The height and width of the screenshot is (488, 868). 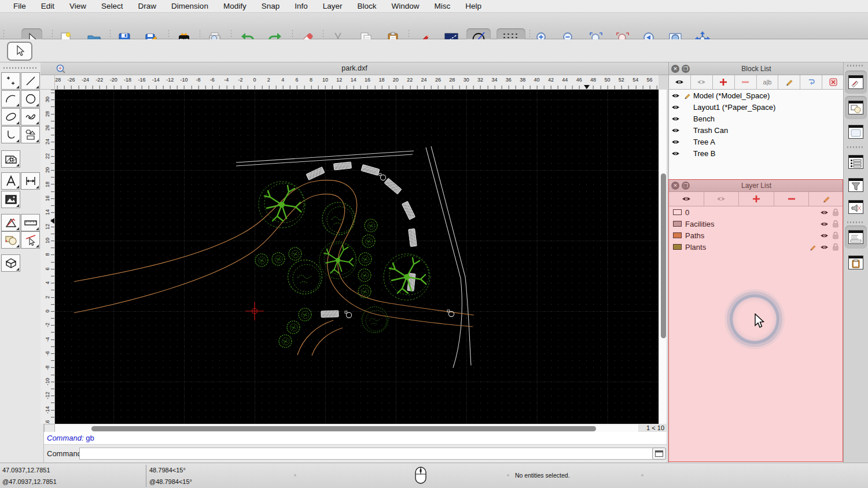 What do you see at coordinates (756, 130) in the screenshot?
I see `block-list-item: Trash Can` at bounding box center [756, 130].